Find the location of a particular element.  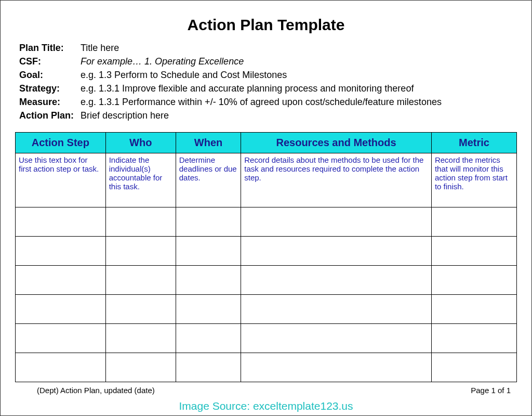

meta-value: Title here is located at coordinates (100, 48).